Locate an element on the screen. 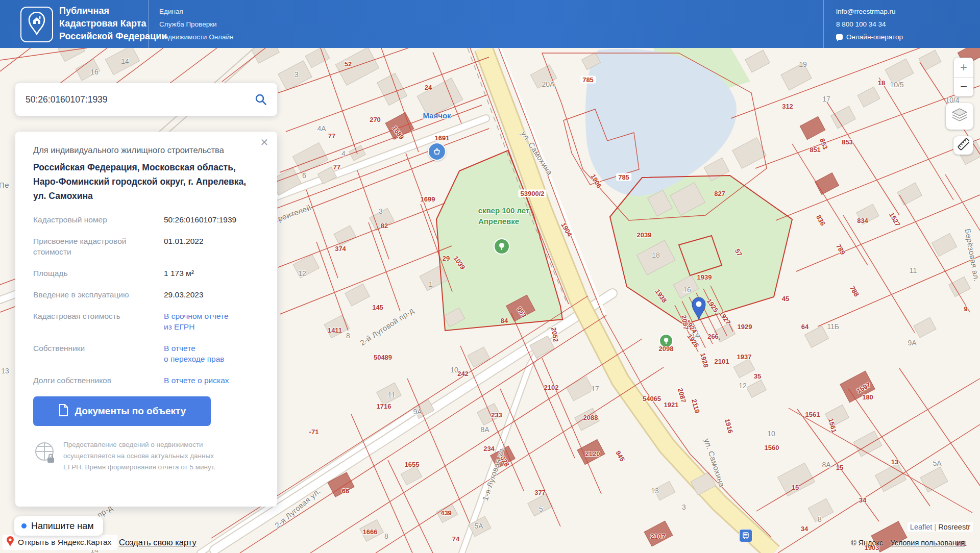 Image resolution: width=980 pixels, height=553 pixels. card-row: Введение в эксплуатацию29.03.2023 is located at coordinates (146, 295).